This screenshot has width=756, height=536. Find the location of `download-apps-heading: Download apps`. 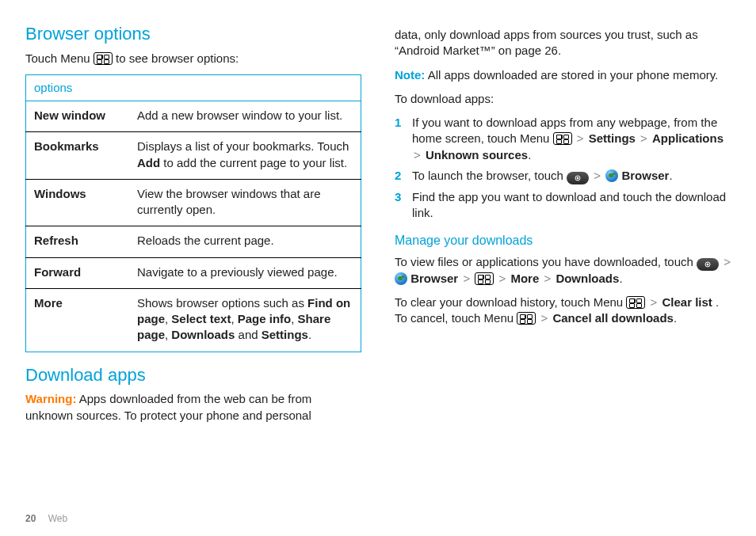

download-apps-heading: Download apps is located at coordinates (193, 375).